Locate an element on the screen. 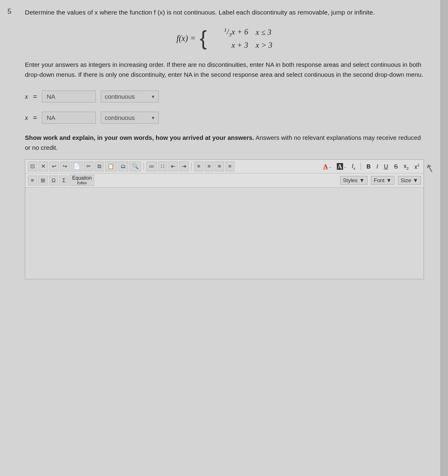 The height and width of the screenshot is (476, 448). toolbar-undo-btn: ↩ is located at coordinates (54, 166).